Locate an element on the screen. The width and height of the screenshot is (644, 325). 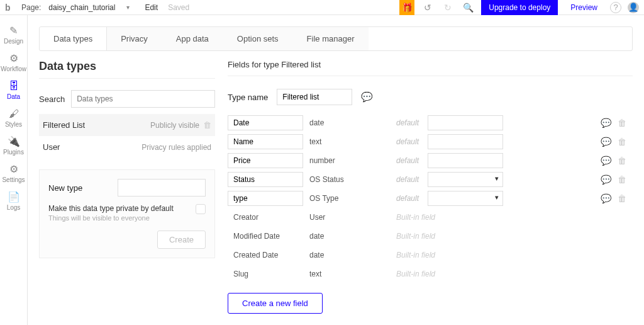
tab-privacy: Privacy is located at coordinates (135, 39).